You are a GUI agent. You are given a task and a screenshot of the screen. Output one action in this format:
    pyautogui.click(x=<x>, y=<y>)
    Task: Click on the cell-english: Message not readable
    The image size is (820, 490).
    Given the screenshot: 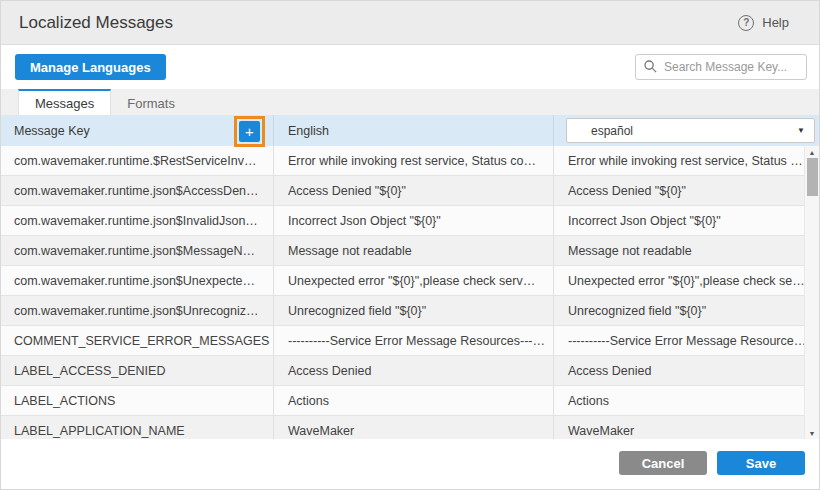 What is the action you would take?
    pyautogui.click(x=414, y=250)
    